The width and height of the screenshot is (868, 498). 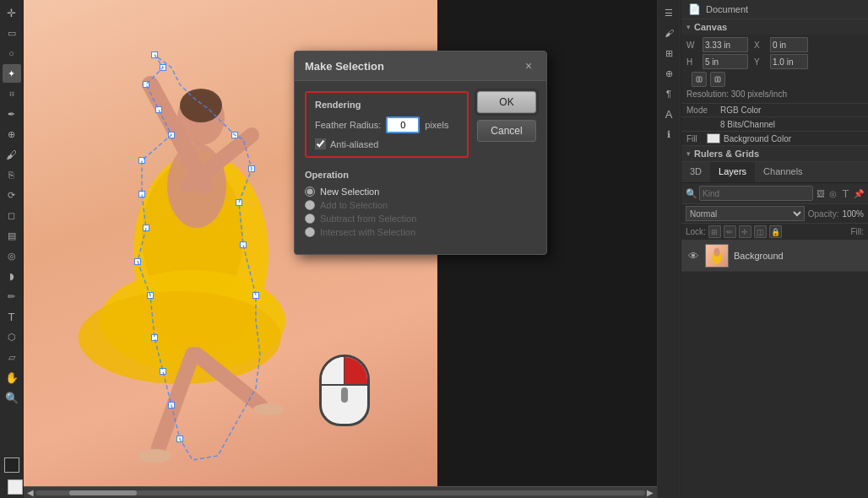 What do you see at coordinates (669, 73) in the screenshot?
I see `right-tool-mask: ⊕` at bounding box center [669, 73].